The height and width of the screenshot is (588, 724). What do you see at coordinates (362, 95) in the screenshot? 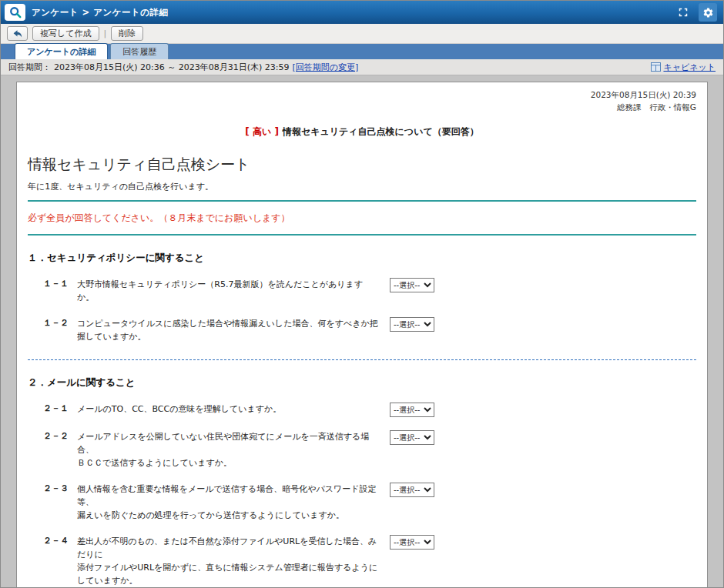
I see `document-datetime: 2023年08月15日(火) 20:39` at bounding box center [362, 95].